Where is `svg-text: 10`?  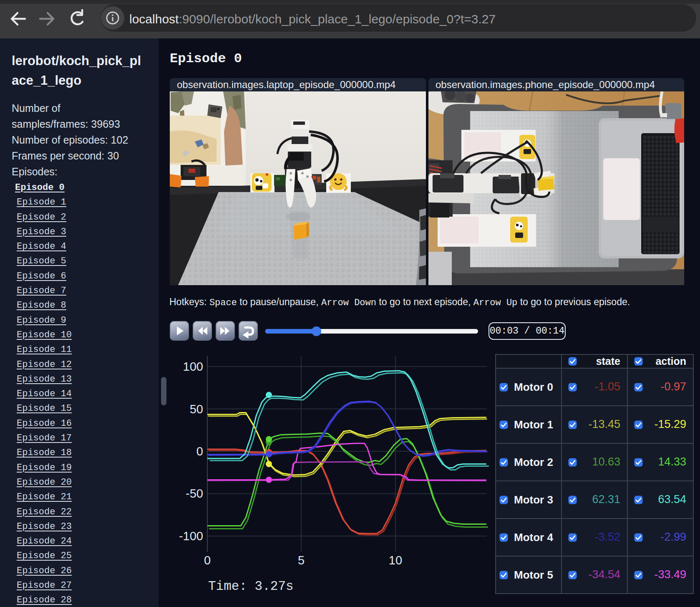 svg-text: 10 is located at coordinates (395, 560).